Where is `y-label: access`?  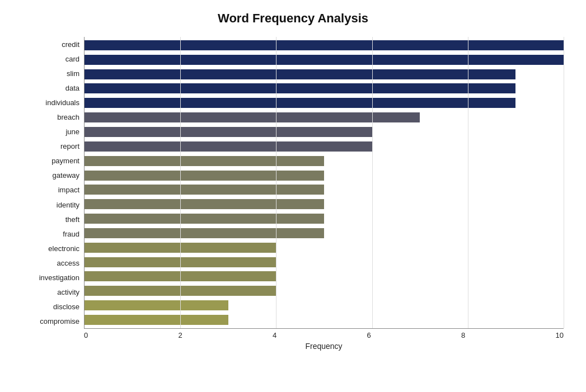 y-label: access is located at coordinates (68, 263).